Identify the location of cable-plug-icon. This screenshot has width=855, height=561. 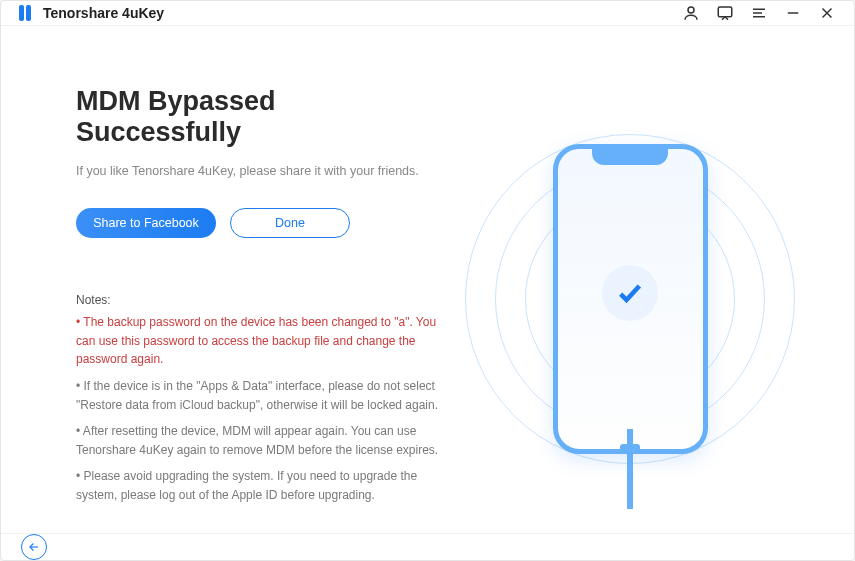
(630, 449).